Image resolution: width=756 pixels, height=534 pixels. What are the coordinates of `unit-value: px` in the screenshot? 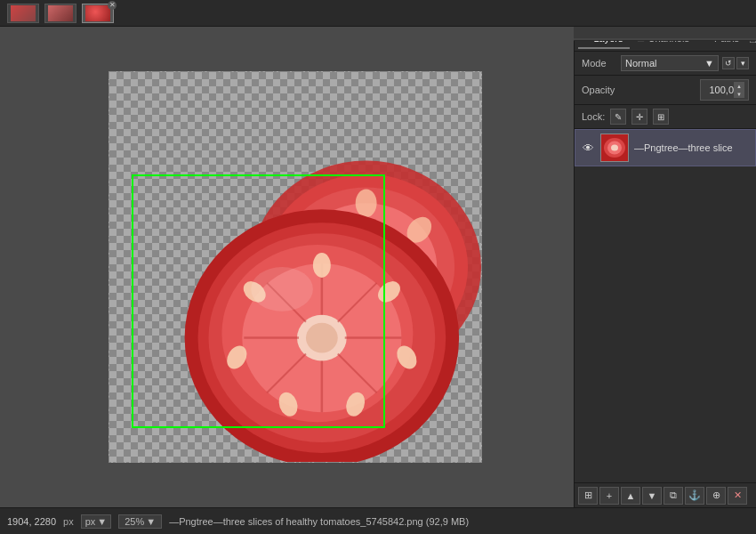 It's located at (91, 522).